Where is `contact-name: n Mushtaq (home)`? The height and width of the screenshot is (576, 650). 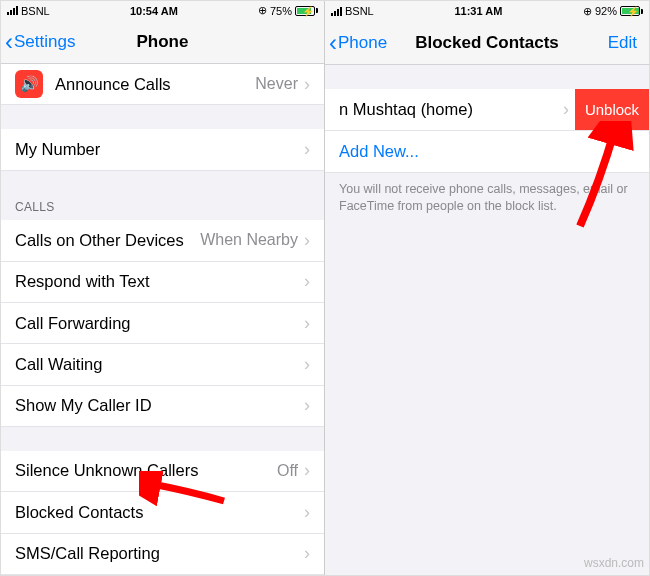 contact-name: n Mushtaq (home) is located at coordinates (451, 110).